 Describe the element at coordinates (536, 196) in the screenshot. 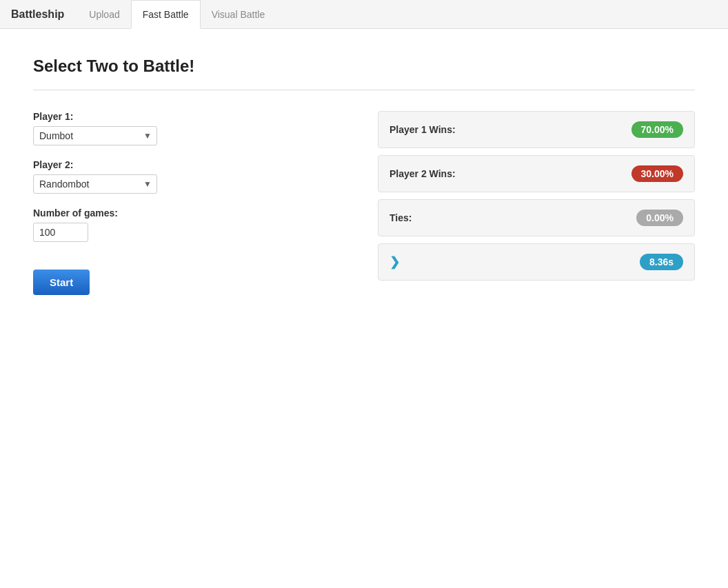

I see `right-panel: Player 1 Wins: 70.00% Player 2 Wins: 30.…` at that location.